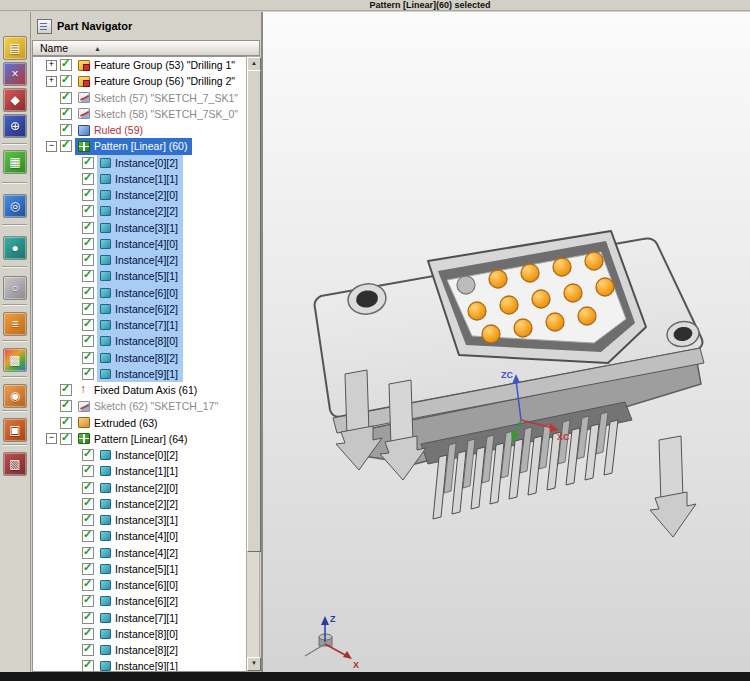  What do you see at coordinates (254, 664) in the screenshot?
I see `scroll-down-button: ▼` at bounding box center [254, 664].